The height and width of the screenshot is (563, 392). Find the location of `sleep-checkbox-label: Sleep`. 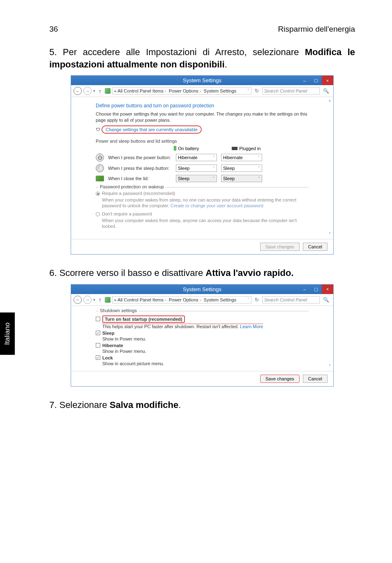

sleep-checkbox-label: Sleep is located at coordinates (108, 333).